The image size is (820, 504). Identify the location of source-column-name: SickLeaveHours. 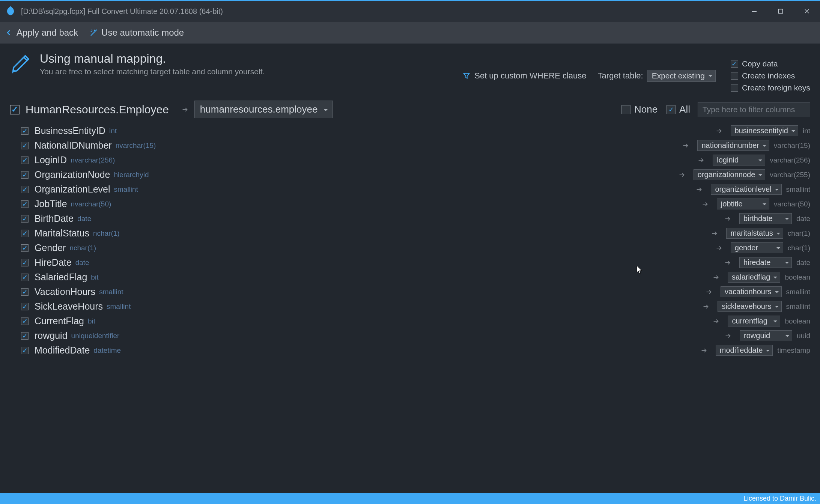
(69, 306).